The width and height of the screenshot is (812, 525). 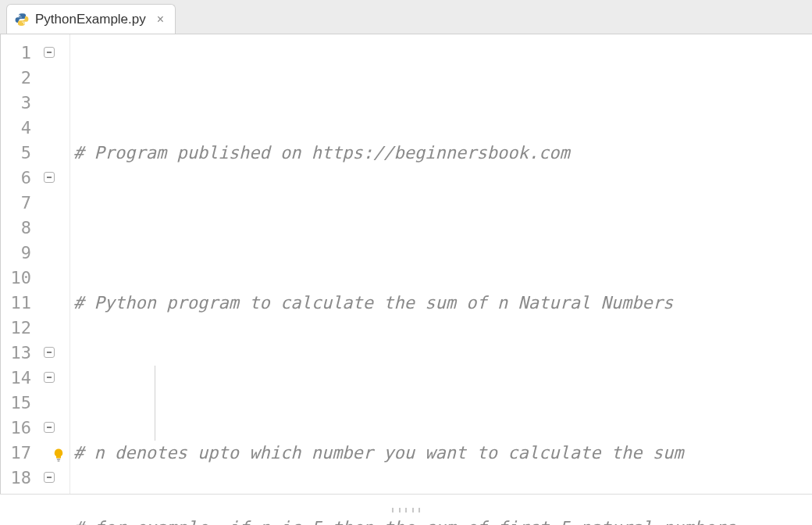 What do you see at coordinates (16, 453) in the screenshot?
I see `line-number: 17` at bounding box center [16, 453].